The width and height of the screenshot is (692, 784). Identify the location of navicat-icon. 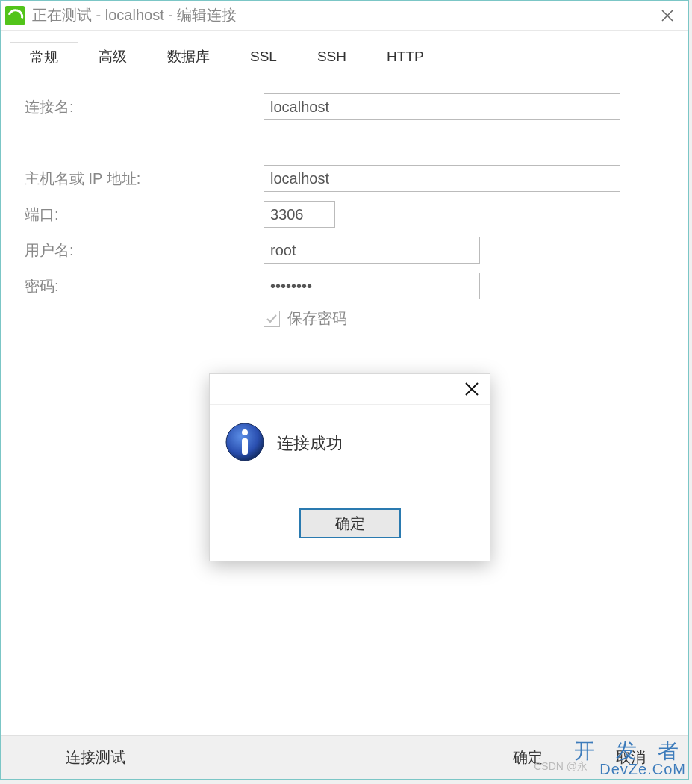
(15, 16).